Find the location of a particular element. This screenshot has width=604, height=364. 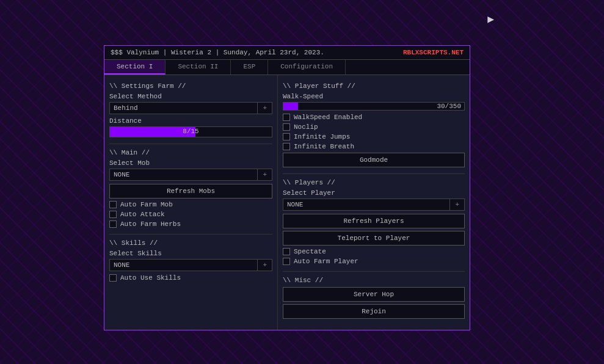

infinite-jumps-row: Infinite Jumps is located at coordinates (374, 137).